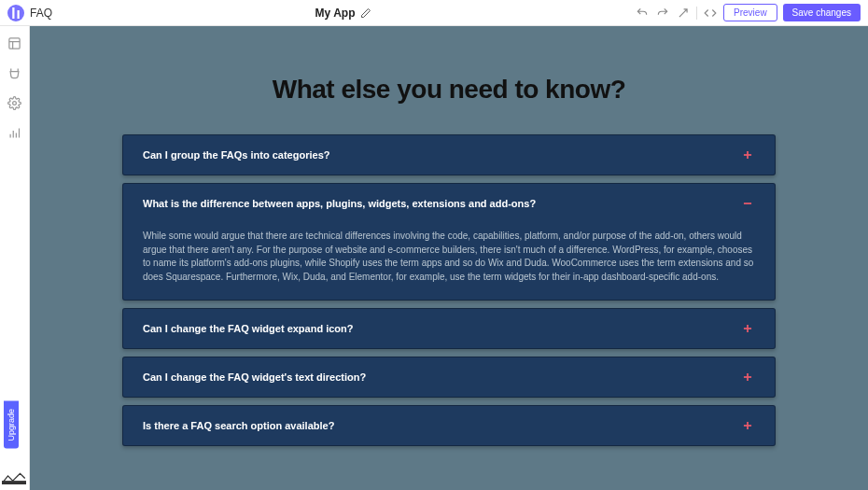 Image resolution: width=868 pixels, height=490 pixels. I want to click on page-title: What else you need to know?, so click(450, 90).